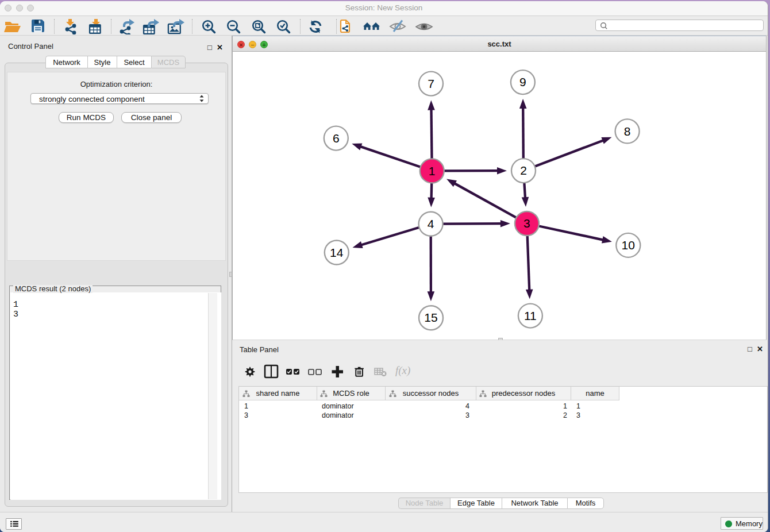 Image resolution: width=770 pixels, height=532 pixels. Describe the element at coordinates (523, 82) in the screenshot. I see `svg-text: 9` at that location.